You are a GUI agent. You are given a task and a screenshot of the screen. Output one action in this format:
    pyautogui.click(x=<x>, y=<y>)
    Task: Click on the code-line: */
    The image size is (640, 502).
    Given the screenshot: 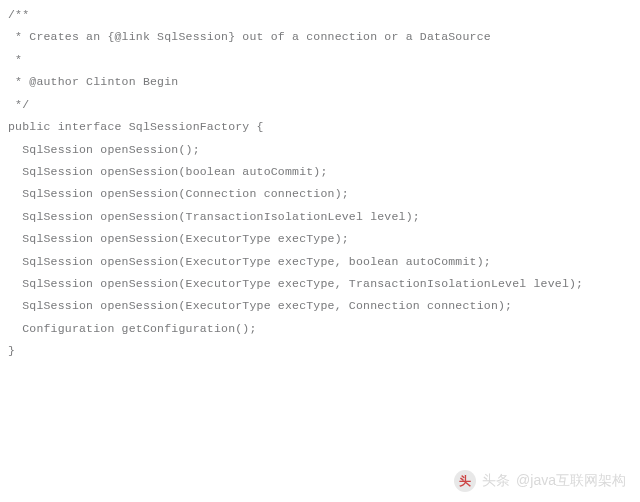 What is the action you would take?
    pyautogui.click(x=320, y=105)
    